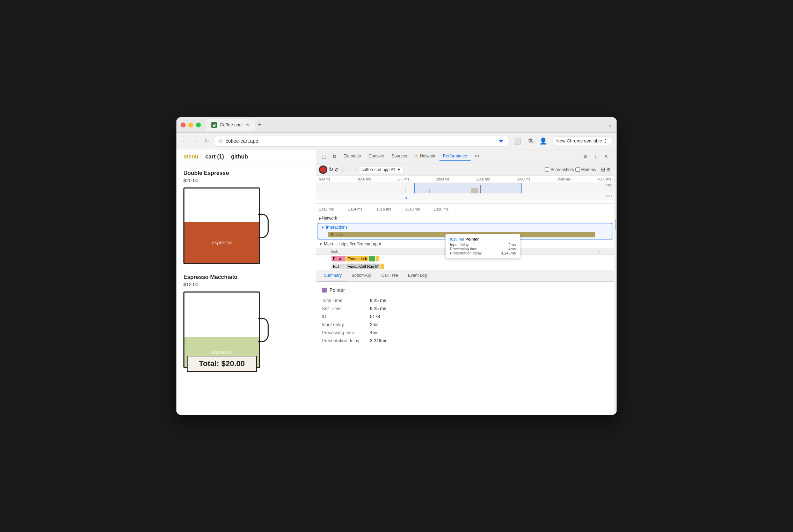  What do you see at coordinates (465, 290) in the screenshot?
I see `summary-title-row: Pointer` at bounding box center [465, 290].